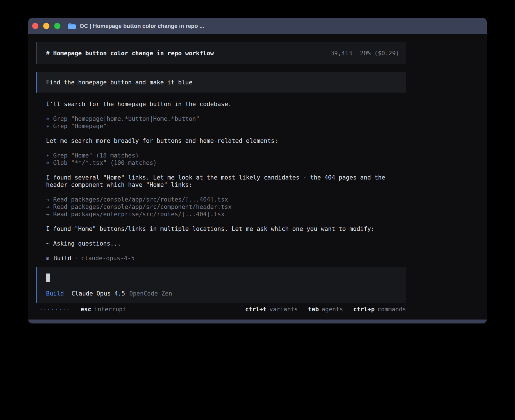 The image size is (515, 420). Describe the element at coordinates (258, 26) in the screenshot. I see `titlebar: OC | Homepage button color change in rep…` at that location.